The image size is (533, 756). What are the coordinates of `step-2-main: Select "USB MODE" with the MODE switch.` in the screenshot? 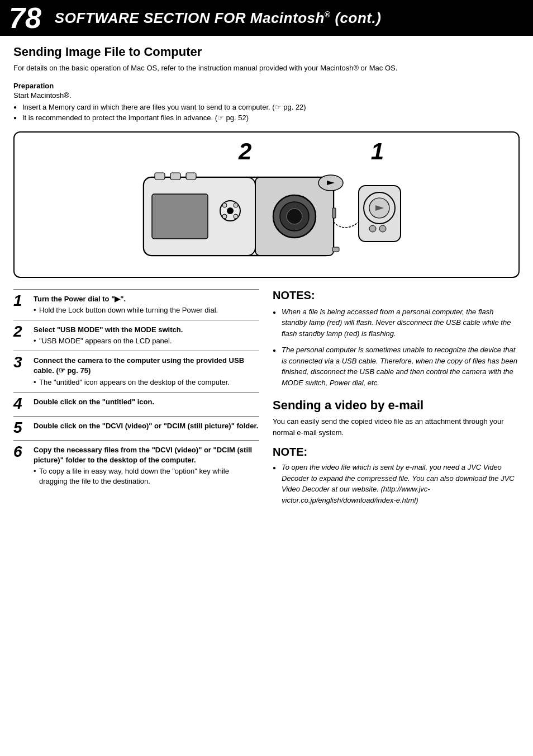 It's located at (146, 330).